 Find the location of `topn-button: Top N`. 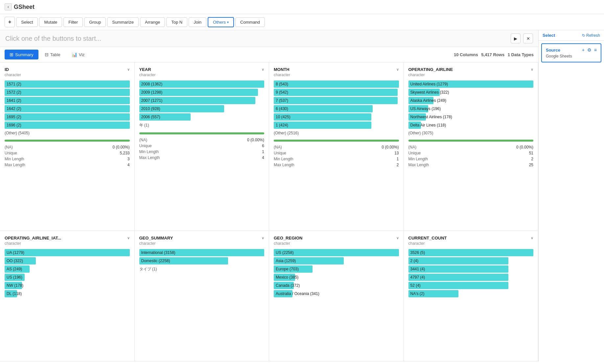

topn-button: Top N is located at coordinates (177, 22).